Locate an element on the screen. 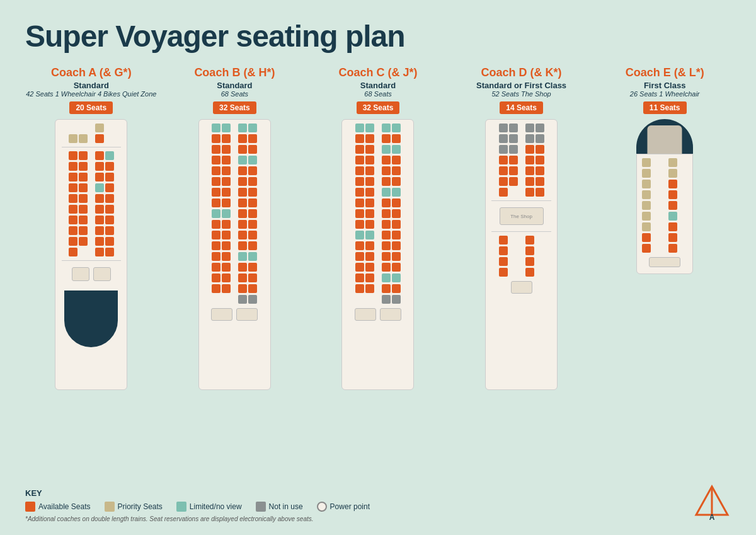 This screenshot has height=535, width=756. limited-label: Limited/no view is located at coordinates (215, 507).